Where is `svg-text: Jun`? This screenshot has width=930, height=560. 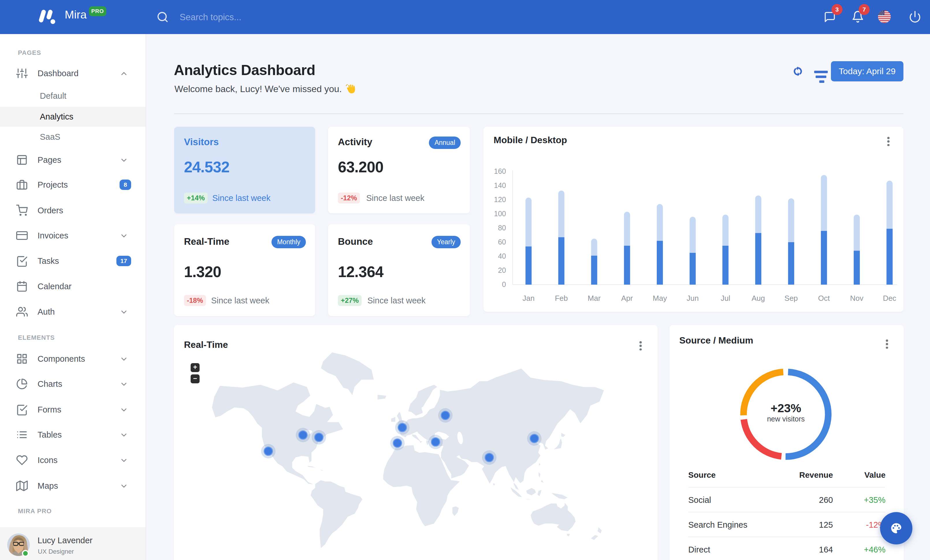
svg-text: Jun is located at coordinates (693, 298).